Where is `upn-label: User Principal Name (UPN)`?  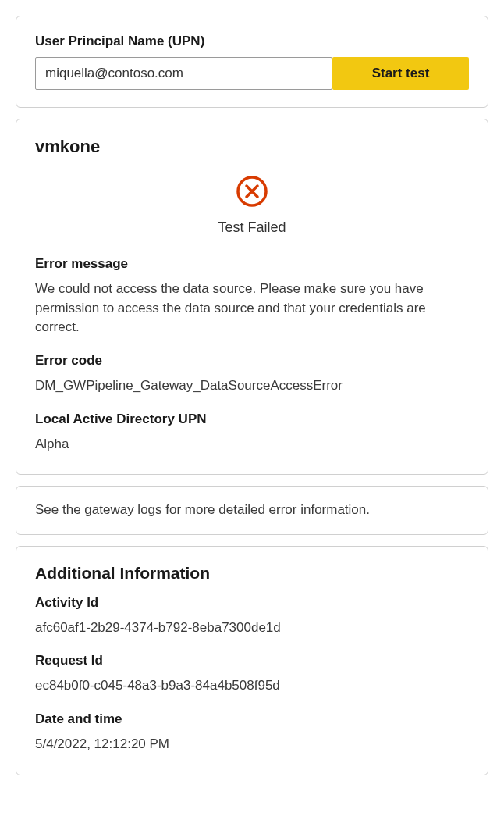 upn-label: User Principal Name (UPN) is located at coordinates (252, 41).